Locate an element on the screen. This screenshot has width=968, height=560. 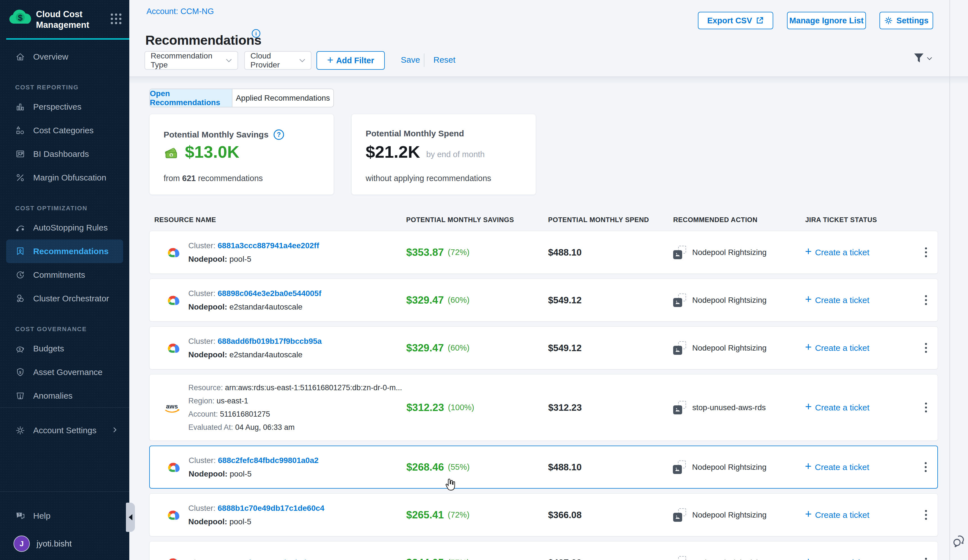
reset-filter-link: Reset is located at coordinates (444, 60).